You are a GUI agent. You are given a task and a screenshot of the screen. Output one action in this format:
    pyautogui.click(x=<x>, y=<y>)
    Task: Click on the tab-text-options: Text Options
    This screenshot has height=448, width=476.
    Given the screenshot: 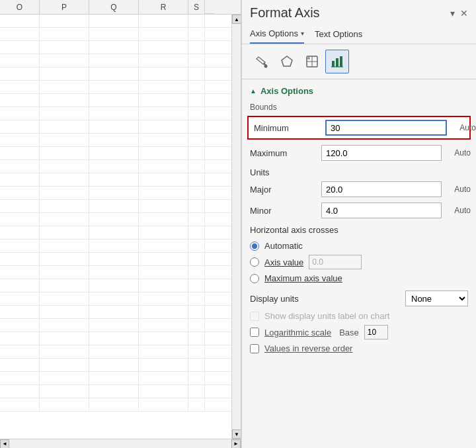 What is the action you would take?
    pyautogui.click(x=338, y=34)
    